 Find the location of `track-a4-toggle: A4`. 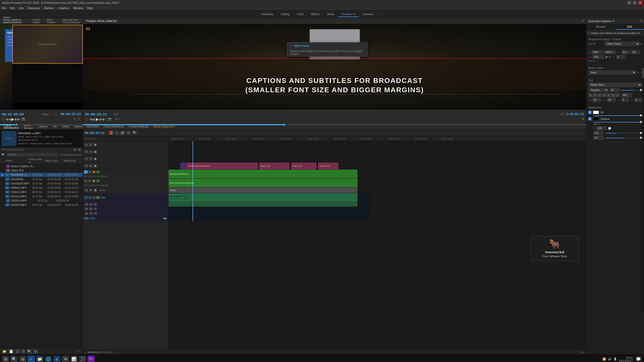

track-a4-toggle: A4 is located at coordinates (86, 213).